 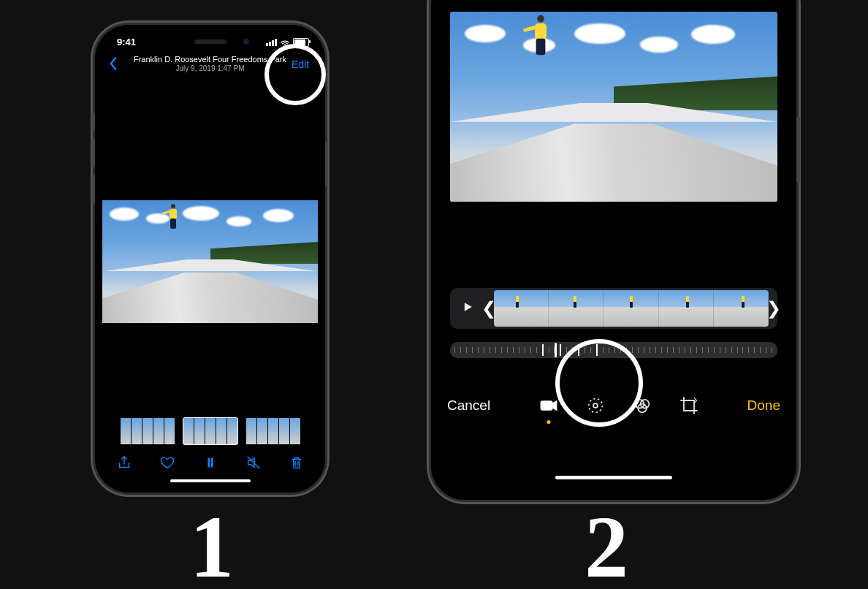 What do you see at coordinates (297, 464) in the screenshot?
I see `trash-icon` at bounding box center [297, 464].